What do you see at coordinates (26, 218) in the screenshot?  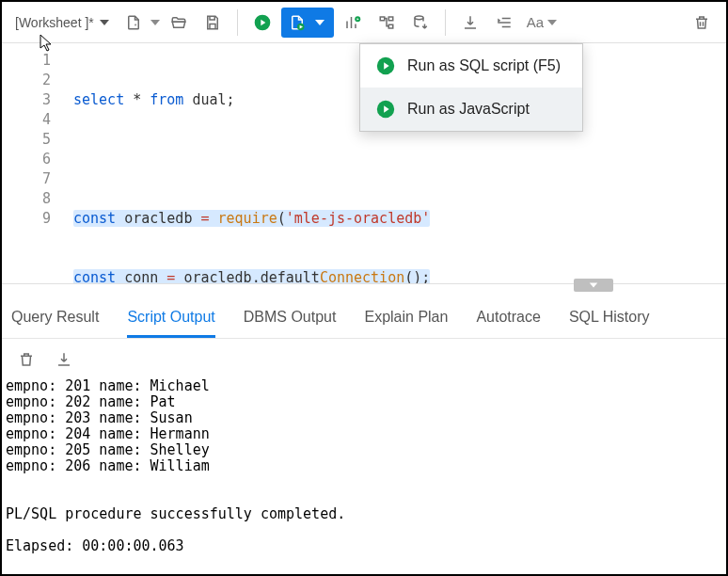 I see `line-number: 9` at bounding box center [26, 218].